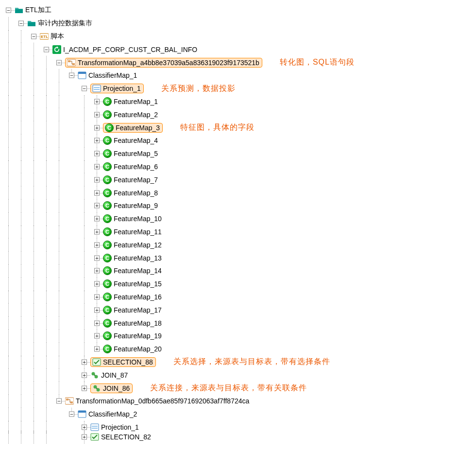 This screenshot has width=476, height=452. Describe the element at coordinates (136, 193) in the screenshot. I see `node-feature: FeatureMap_8` at that location.